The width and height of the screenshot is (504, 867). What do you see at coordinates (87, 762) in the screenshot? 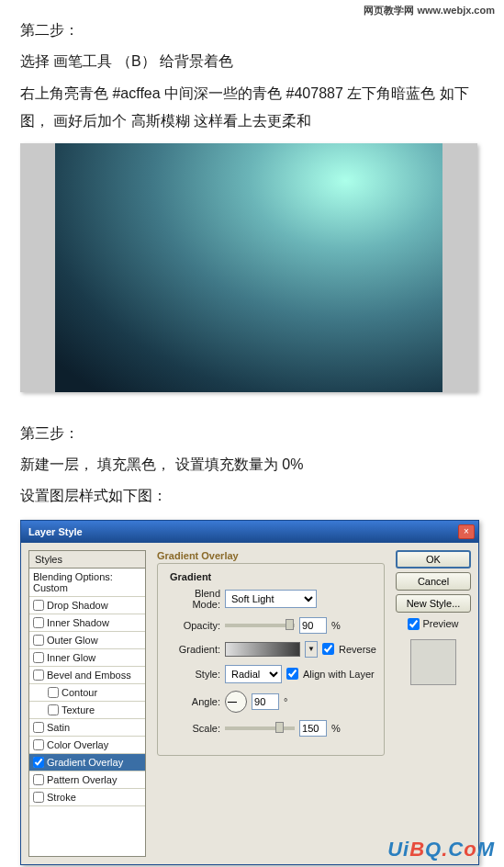
I see `list-item: Gradient Overlay` at bounding box center [87, 762].